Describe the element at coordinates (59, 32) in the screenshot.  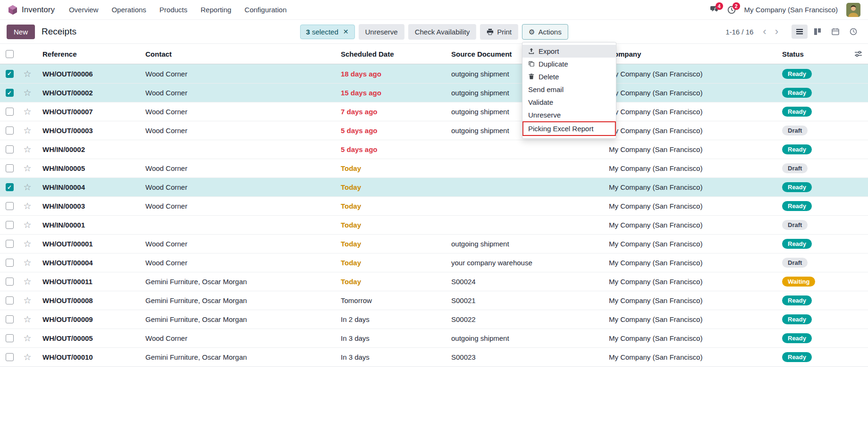
I see `page-title: Receipts` at that location.